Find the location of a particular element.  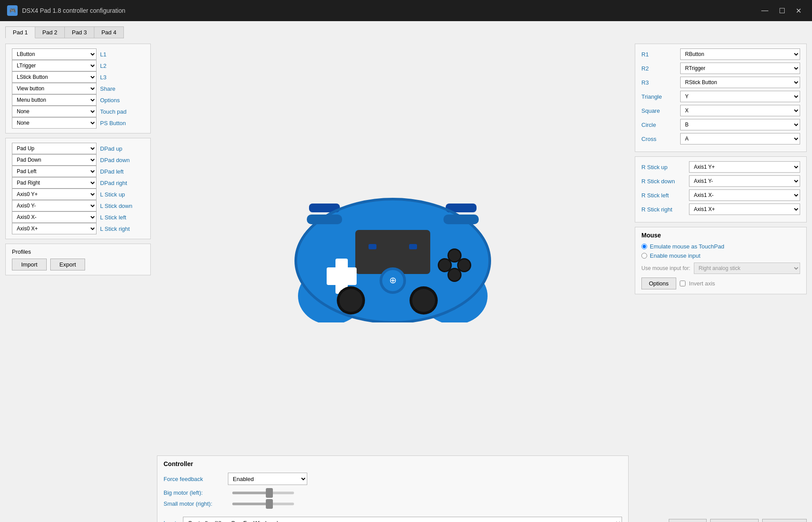

lstick-down-label: L Stick down is located at coordinates (122, 206).